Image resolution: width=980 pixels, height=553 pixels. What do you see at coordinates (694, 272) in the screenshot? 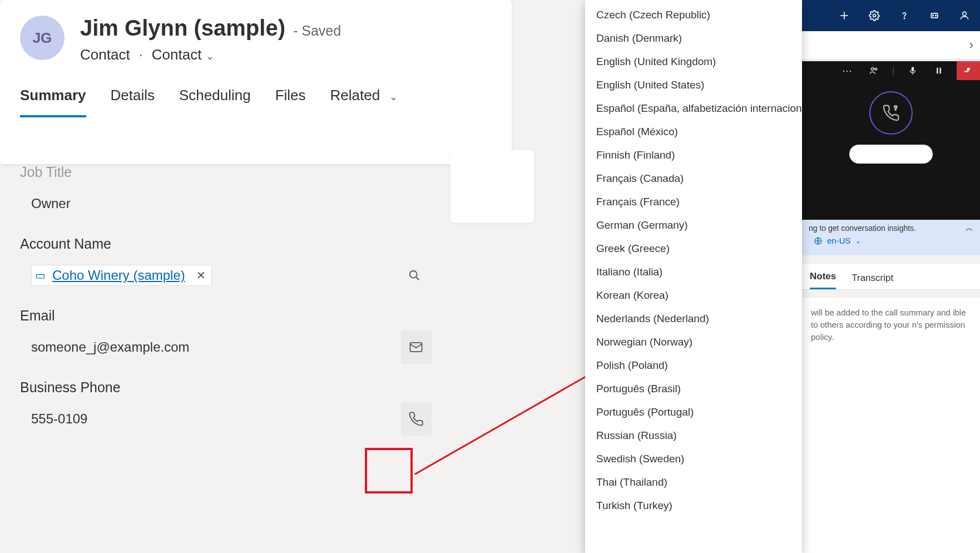
I see `language-option: Italiano (Italia)` at bounding box center [694, 272].